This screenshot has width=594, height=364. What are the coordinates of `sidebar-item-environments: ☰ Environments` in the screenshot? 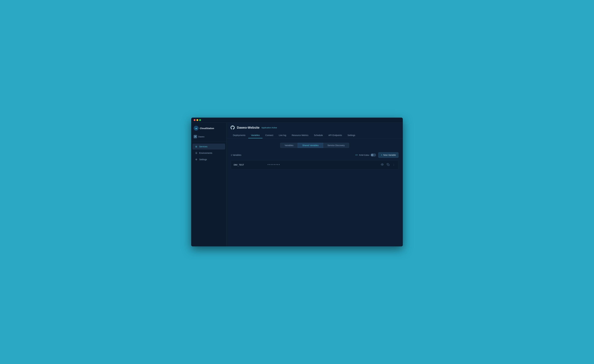 It's located at (209, 153).